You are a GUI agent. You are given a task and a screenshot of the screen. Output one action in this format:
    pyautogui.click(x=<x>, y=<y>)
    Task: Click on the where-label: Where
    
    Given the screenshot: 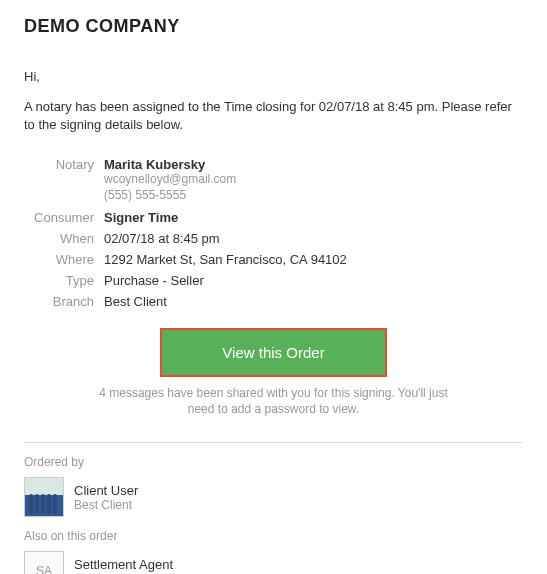 What is the action you would take?
    pyautogui.click(x=64, y=260)
    